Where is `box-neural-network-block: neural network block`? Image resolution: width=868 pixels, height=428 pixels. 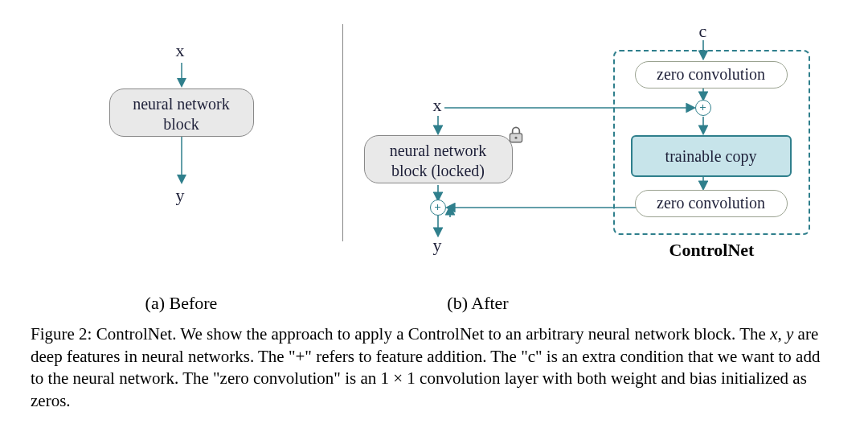
box-neural-network-block: neural network block is located at coordinates (182, 113).